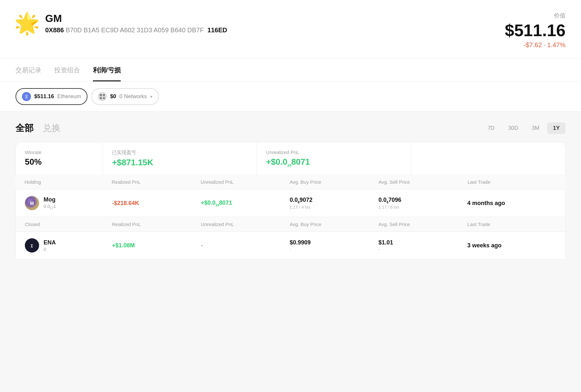 Image resolution: width=581 pixels, height=392 pixels. What do you see at coordinates (125, 97) in the screenshot?
I see `networks-filter: $0 0 Networks ▾` at bounding box center [125, 97].